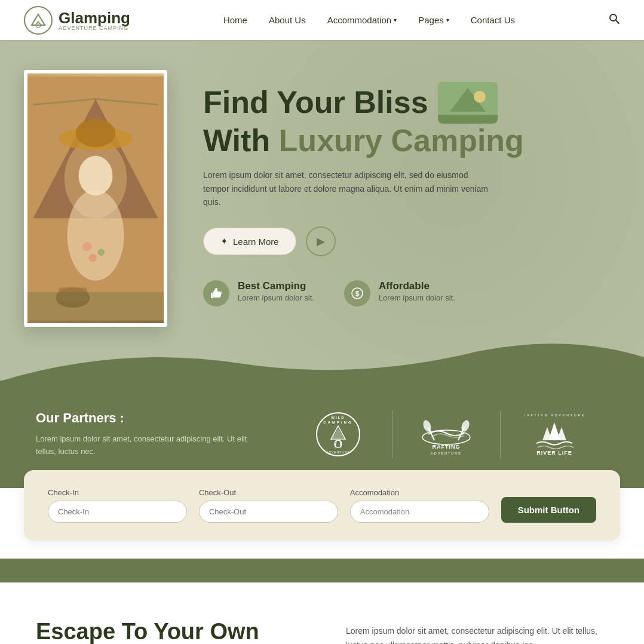  I want to click on nav-menu: Home About Us Accommodation ▾ Pages ▾ Co…, so click(369, 20).